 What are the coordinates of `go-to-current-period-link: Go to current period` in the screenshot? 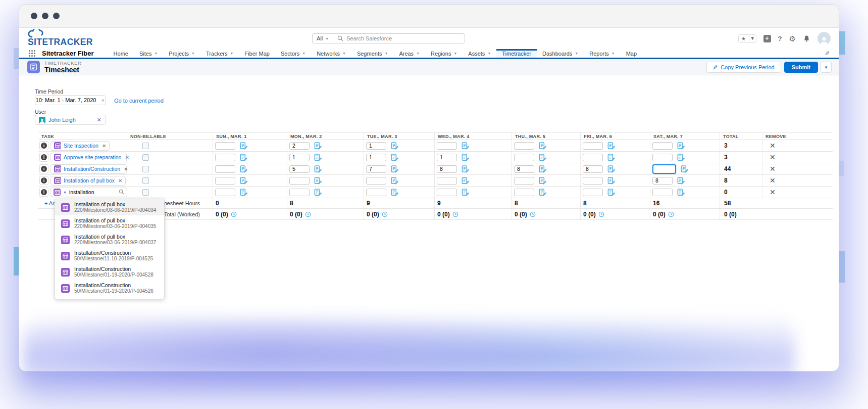 It's located at (139, 101).